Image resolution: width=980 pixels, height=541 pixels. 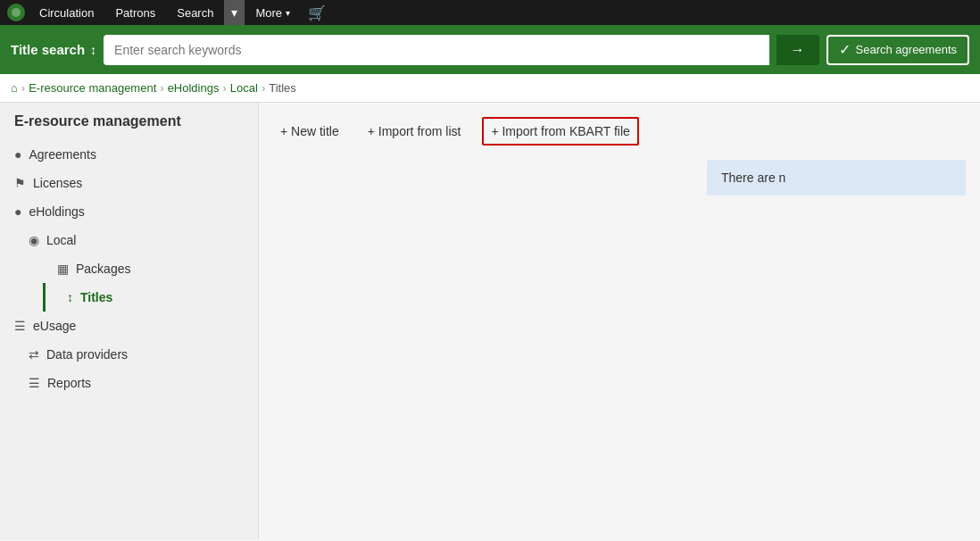 What do you see at coordinates (414, 131) in the screenshot?
I see `import-from-list-button: + Import from list` at bounding box center [414, 131].